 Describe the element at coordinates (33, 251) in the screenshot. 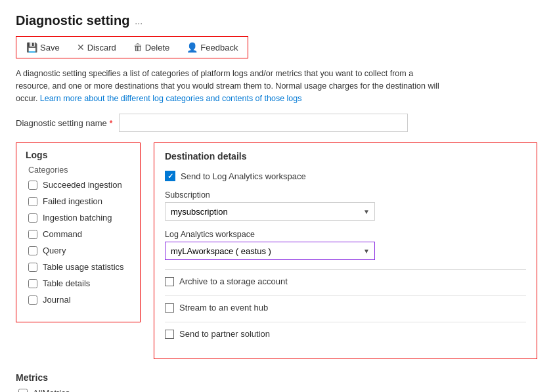

I see `log-checkbox-query` at that location.